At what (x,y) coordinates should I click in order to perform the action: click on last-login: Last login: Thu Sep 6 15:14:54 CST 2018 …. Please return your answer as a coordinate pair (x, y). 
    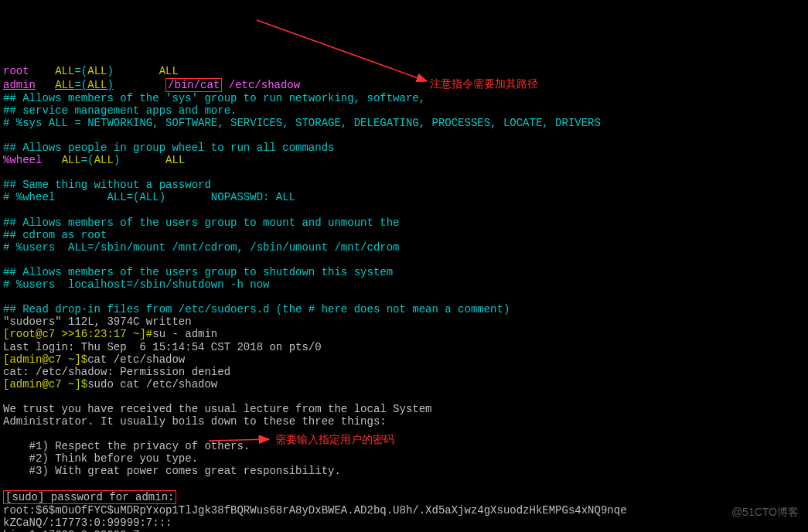
    Looking at the image, I should click on (162, 347).